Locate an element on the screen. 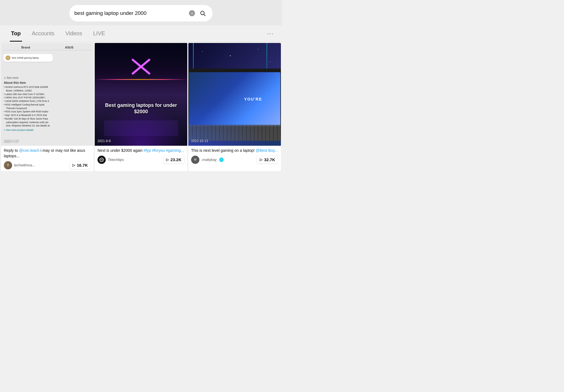 The width and height of the screenshot is (564, 392). video-card-1: Brand ASUS T best 2000$ gaming laptop ∨ … is located at coordinates (47, 107).